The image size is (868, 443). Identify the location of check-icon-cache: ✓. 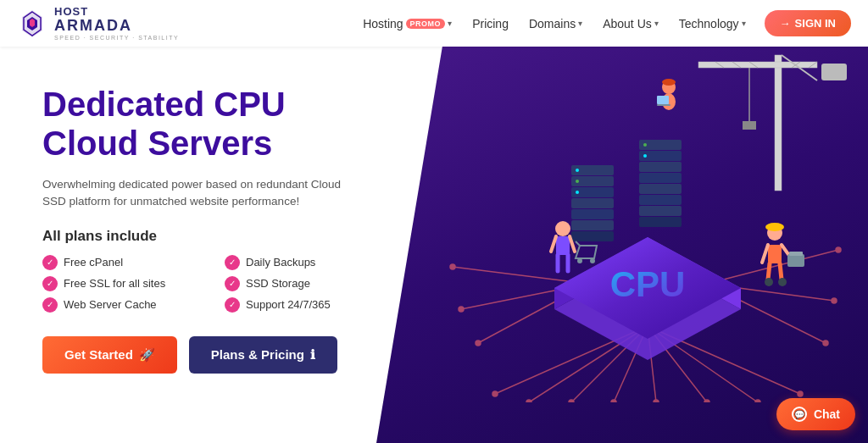
(50, 305).